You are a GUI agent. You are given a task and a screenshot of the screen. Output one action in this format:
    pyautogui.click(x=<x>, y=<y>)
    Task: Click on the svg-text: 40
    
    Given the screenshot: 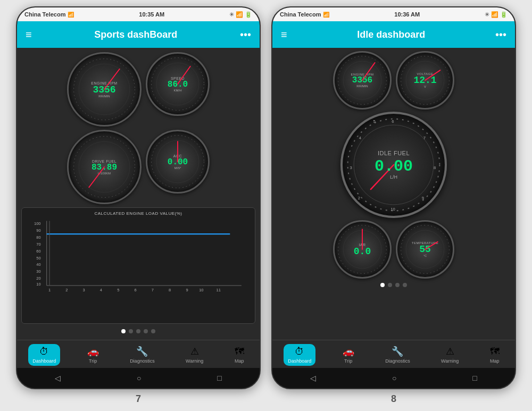 What is the action you would take?
    pyautogui.click(x=38, y=265)
    